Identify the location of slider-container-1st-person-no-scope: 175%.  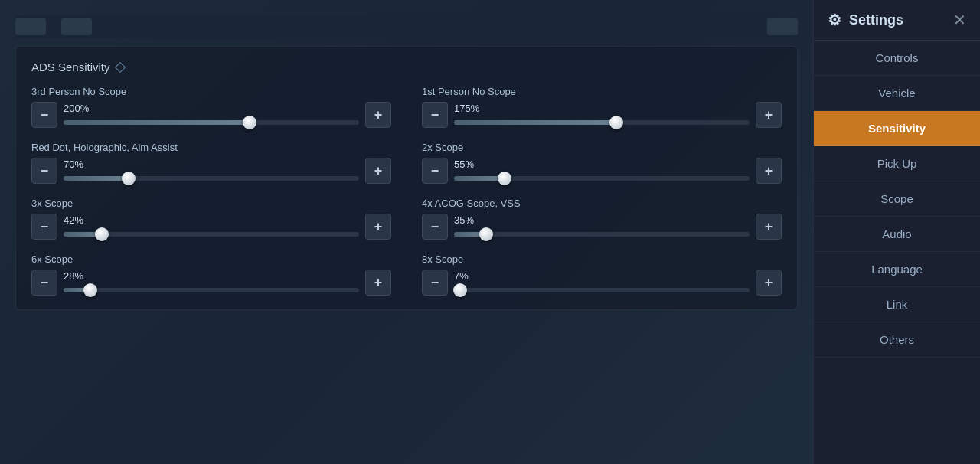
(602, 115).